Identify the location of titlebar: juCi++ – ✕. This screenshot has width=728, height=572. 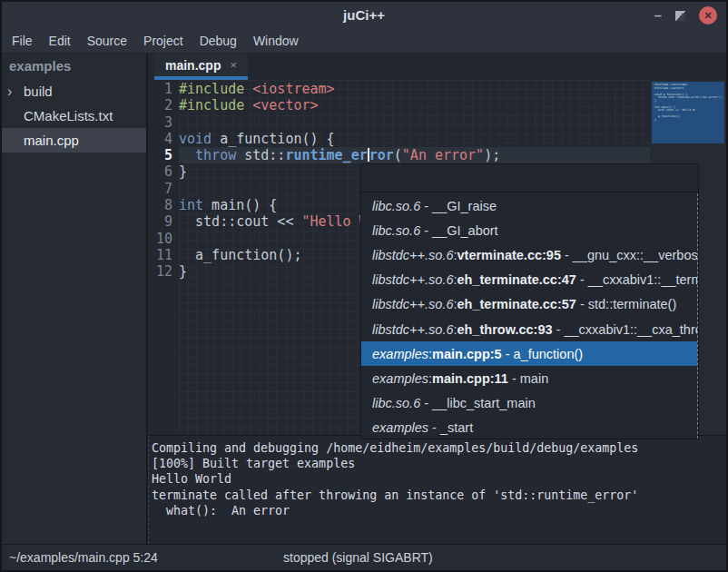
(364, 15).